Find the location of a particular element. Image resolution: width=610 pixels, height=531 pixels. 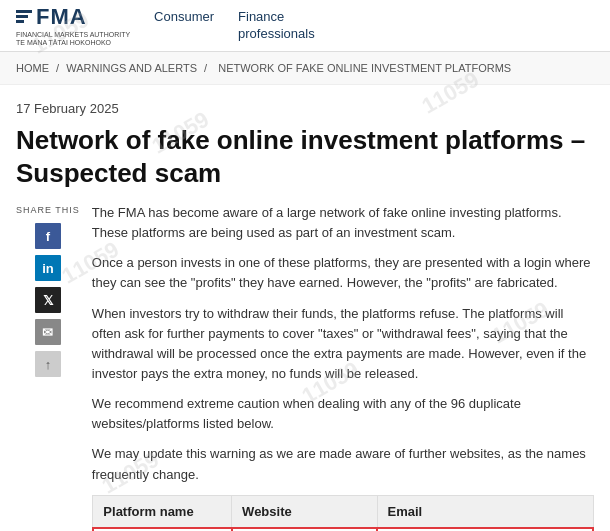

table-header-row: Platform name Website Email is located at coordinates (343, 512).